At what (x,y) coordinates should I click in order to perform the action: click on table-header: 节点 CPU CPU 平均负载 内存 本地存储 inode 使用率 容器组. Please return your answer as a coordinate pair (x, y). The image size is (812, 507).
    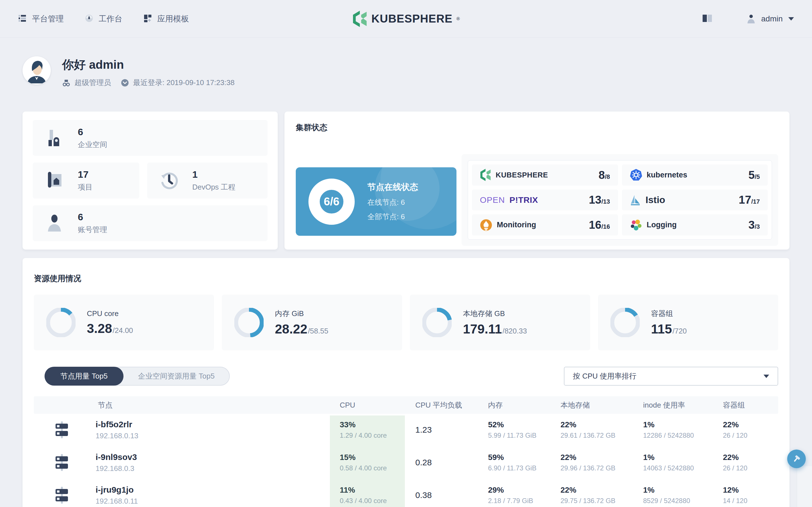
    Looking at the image, I should click on (406, 405).